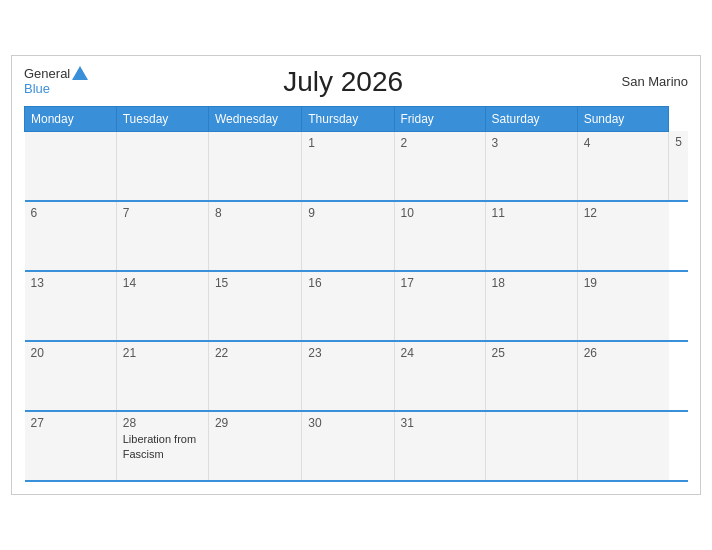 Image resolution: width=712 pixels, height=550 pixels. Describe the element at coordinates (348, 236) in the screenshot. I see `calendar-cell: 9` at that location.